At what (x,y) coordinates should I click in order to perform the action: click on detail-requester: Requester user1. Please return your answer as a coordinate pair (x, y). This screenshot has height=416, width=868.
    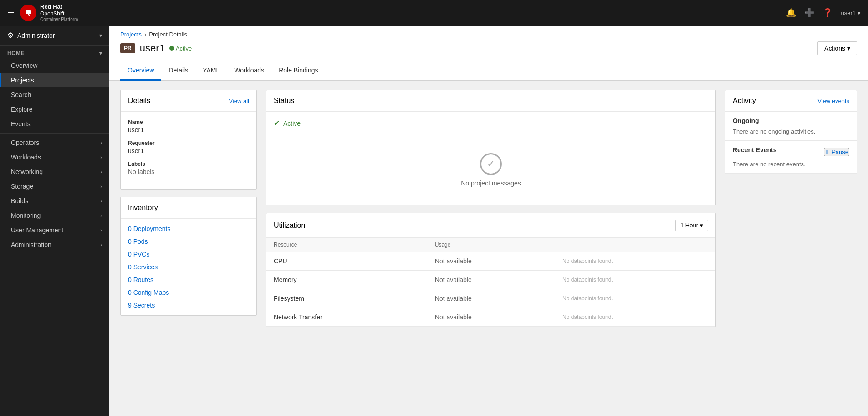
    Looking at the image, I should click on (189, 147).